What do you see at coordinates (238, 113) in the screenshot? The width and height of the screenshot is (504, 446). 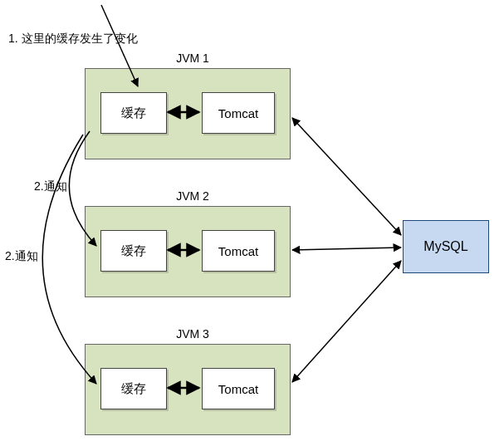 I see `jvm1-tomcat-box: Tomcat` at bounding box center [238, 113].